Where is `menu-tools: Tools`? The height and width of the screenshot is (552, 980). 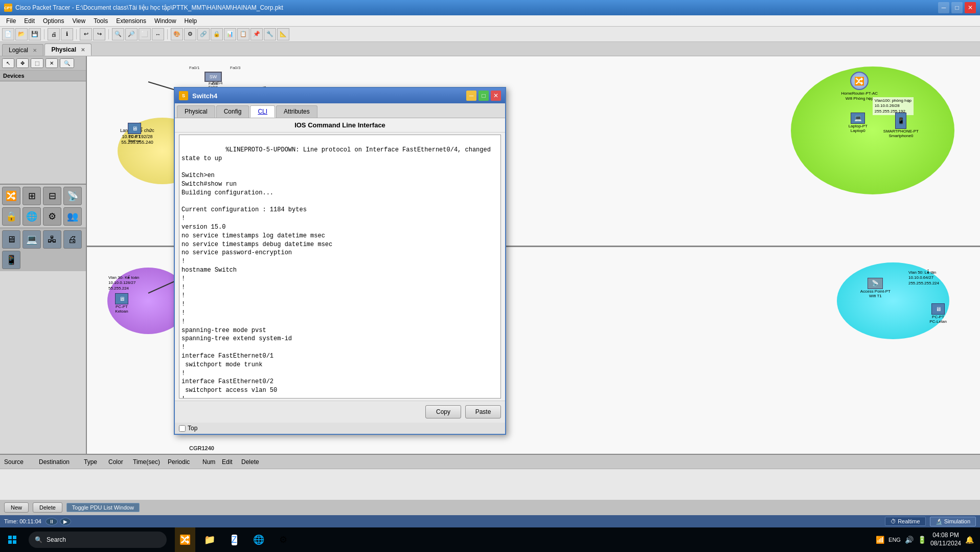 menu-tools: Tools is located at coordinates (101, 21).